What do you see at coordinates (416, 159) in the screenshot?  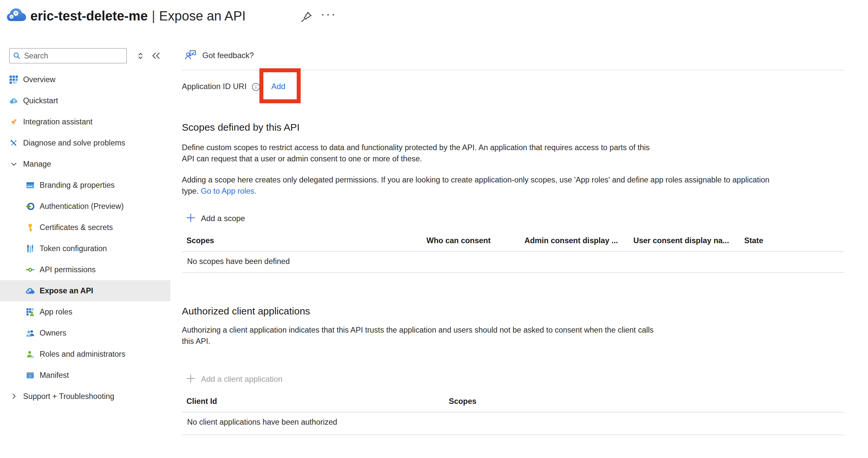 I see `scopes-description-line2: API can request that a user or admin con…` at bounding box center [416, 159].